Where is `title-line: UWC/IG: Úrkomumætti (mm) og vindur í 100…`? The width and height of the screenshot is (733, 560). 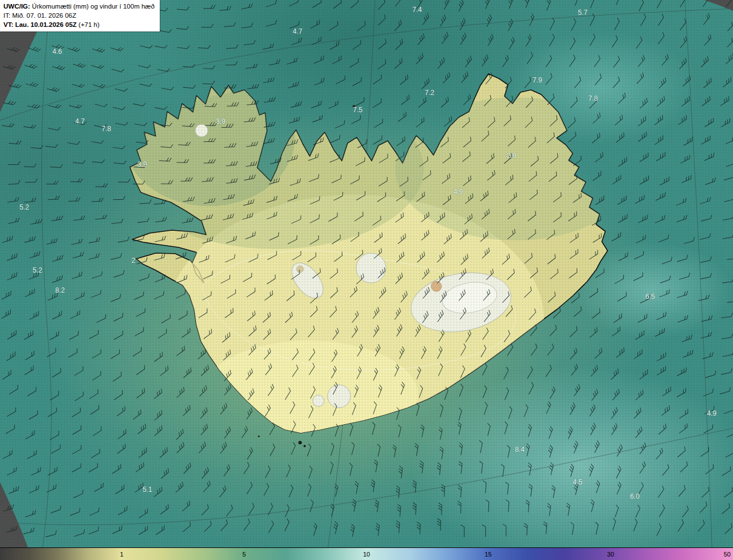 title-line: UWC/IG: Úrkomumætti (mm) og vindur í 100… is located at coordinates (79, 6).